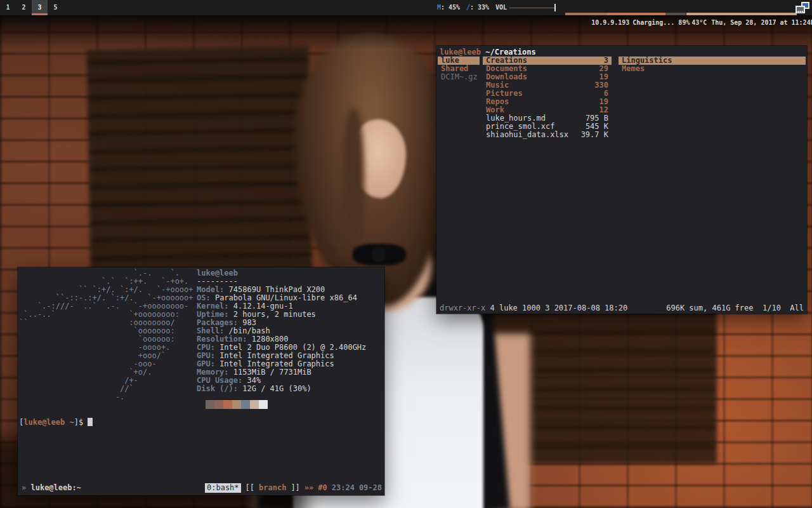 This screenshot has height=508, width=812. What do you see at coordinates (802, 8) in the screenshot?
I see `computer-systray-icon` at bounding box center [802, 8].